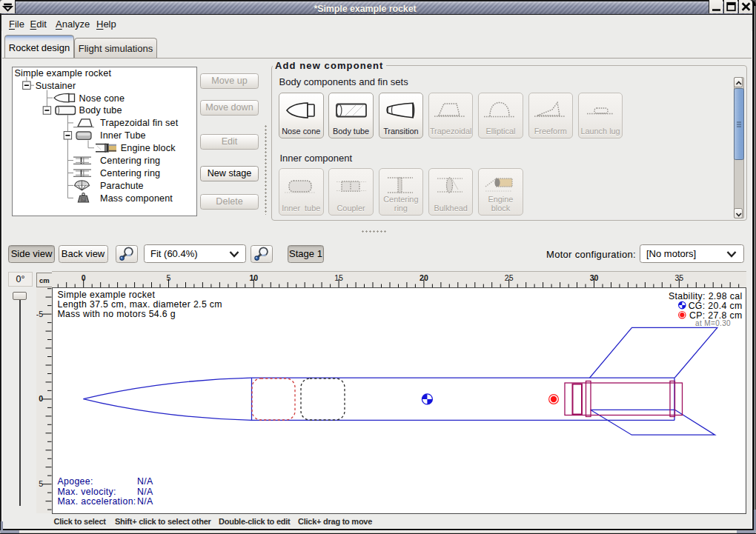 The width and height of the screenshot is (756, 534). What do you see at coordinates (56, 86) in the screenshot?
I see `svg-text: Sustainer` at bounding box center [56, 86].